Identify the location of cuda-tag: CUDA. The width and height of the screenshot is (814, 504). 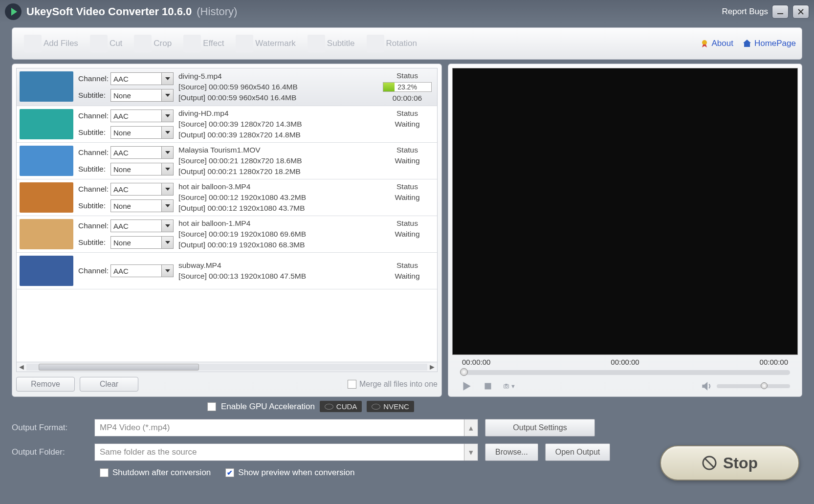
(341, 407).